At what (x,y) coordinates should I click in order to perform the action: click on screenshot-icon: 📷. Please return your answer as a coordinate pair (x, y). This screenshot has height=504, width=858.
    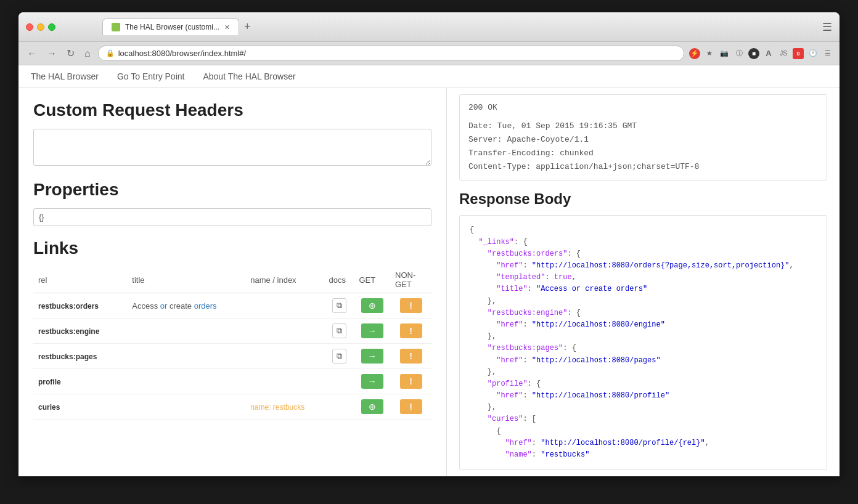
    Looking at the image, I should click on (724, 54).